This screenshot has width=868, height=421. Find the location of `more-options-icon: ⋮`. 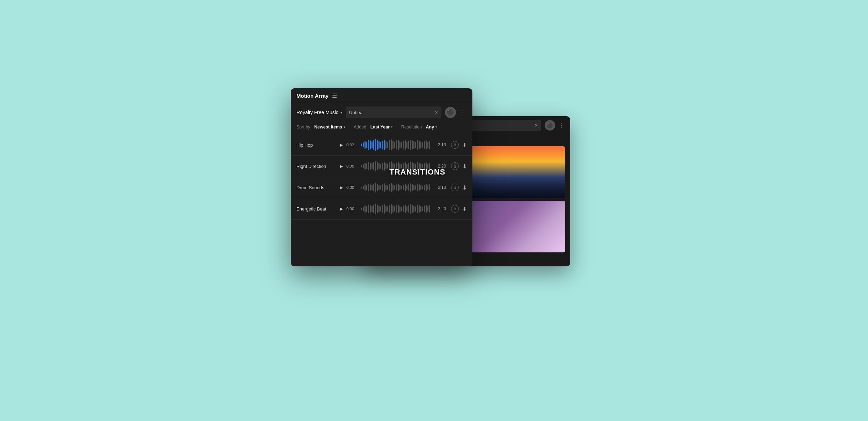

more-options-icon: ⋮ is located at coordinates (463, 112).